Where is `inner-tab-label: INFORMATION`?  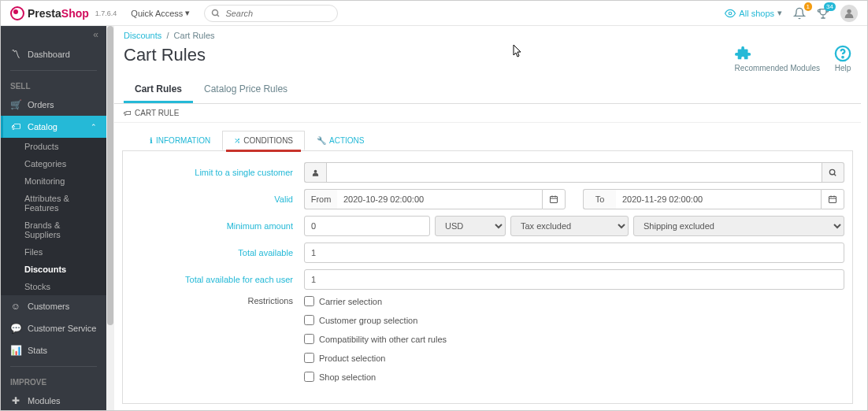 inner-tab-label: INFORMATION is located at coordinates (183, 140).